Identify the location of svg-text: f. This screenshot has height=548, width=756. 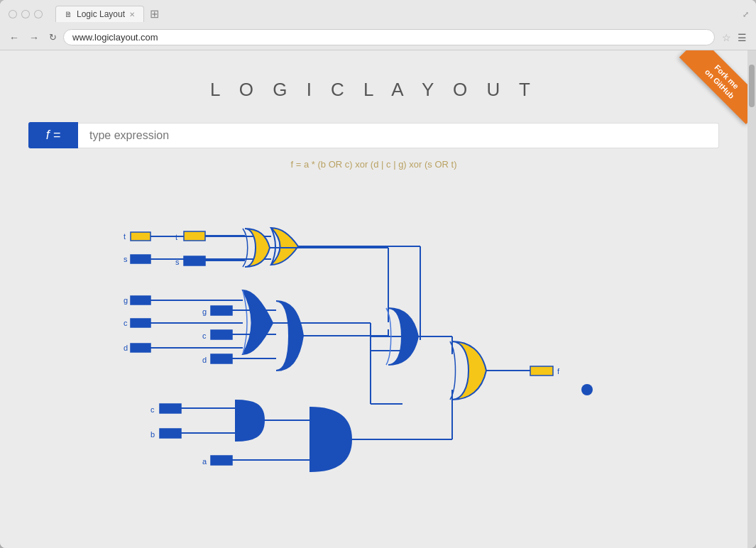
(559, 371).